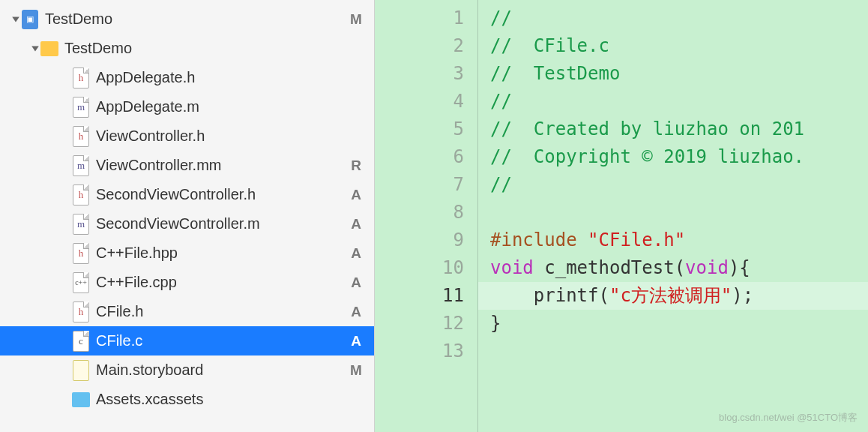  What do you see at coordinates (187, 282) in the screenshot?
I see `file-item: c++C++File.cppA` at bounding box center [187, 282].